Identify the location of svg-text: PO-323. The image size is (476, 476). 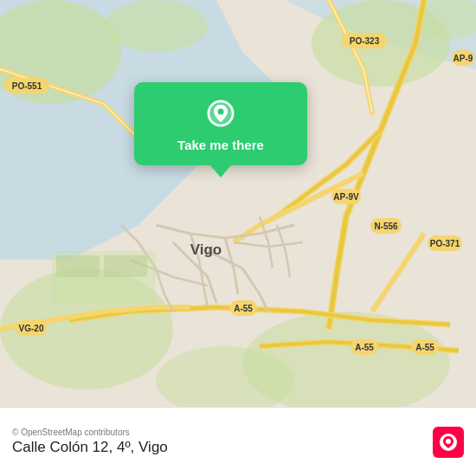
(365, 42).